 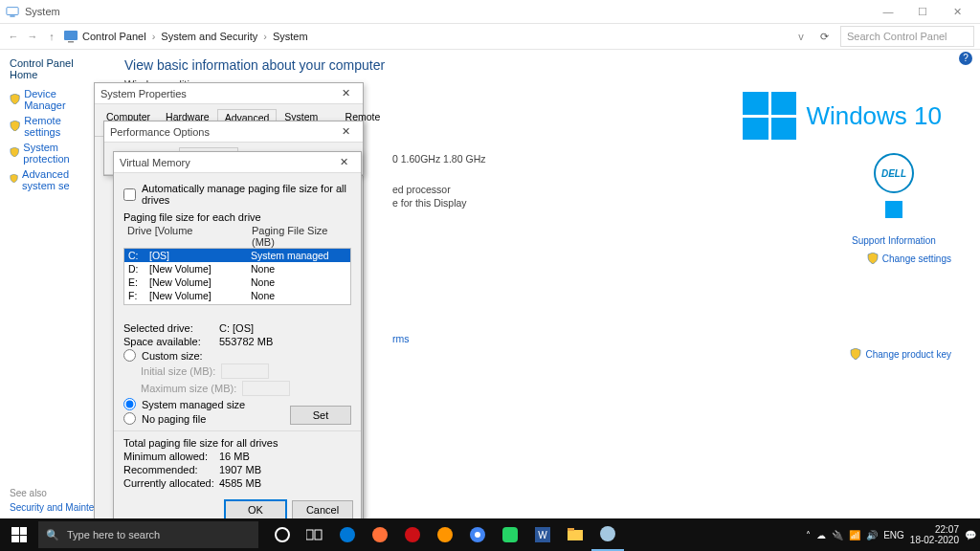 I want to click on tray-power-icon: 🔌, so click(x=837, y=536).